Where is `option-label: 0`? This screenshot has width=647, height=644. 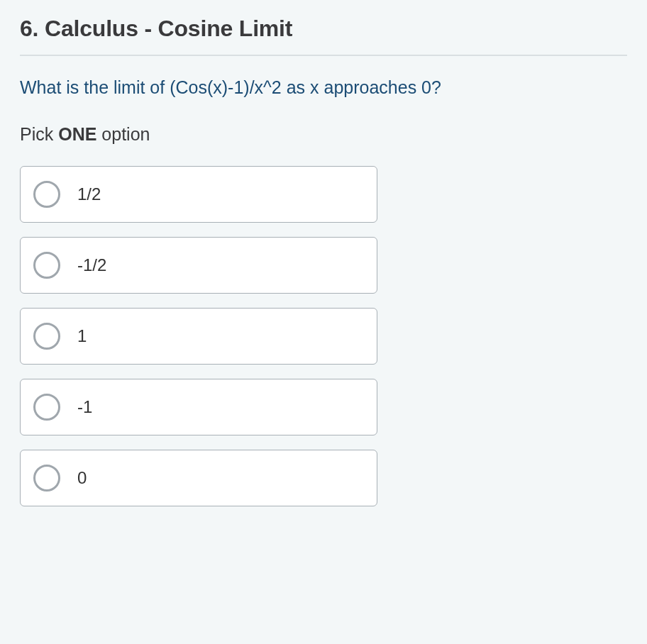 option-label: 0 is located at coordinates (82, 478).